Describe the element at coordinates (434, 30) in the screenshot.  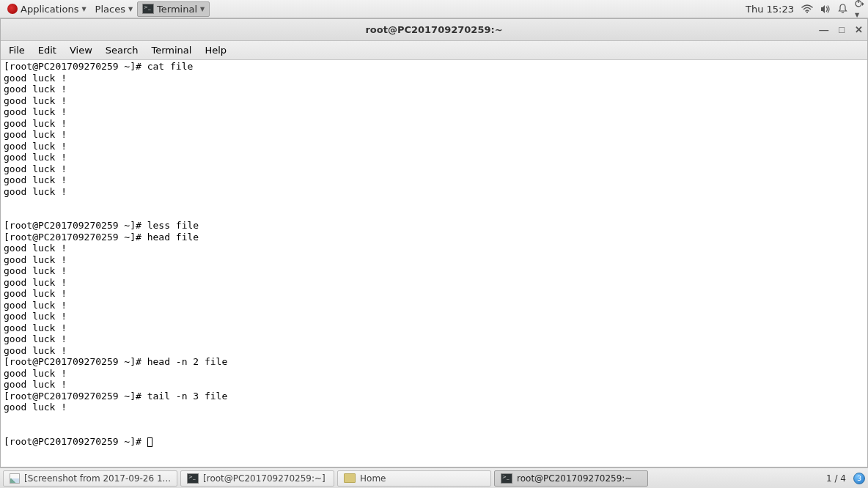
I see `window-titlebar: root@PC201709270259:~ — □ ✕` at that location.